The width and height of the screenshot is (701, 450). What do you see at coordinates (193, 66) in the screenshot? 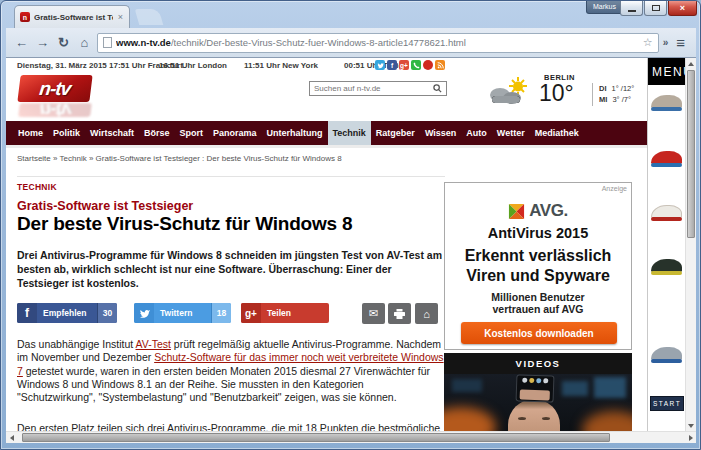
I see `clock-london: 16:51 Uhr London` at bounding box center [193, 66].